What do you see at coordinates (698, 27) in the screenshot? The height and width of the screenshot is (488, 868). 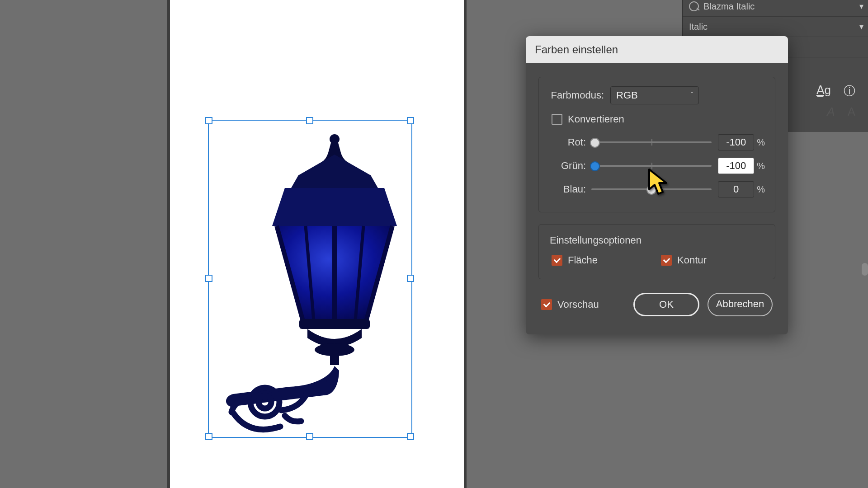 I see `font-style-value: Italic` at bounding box center [698, 27].